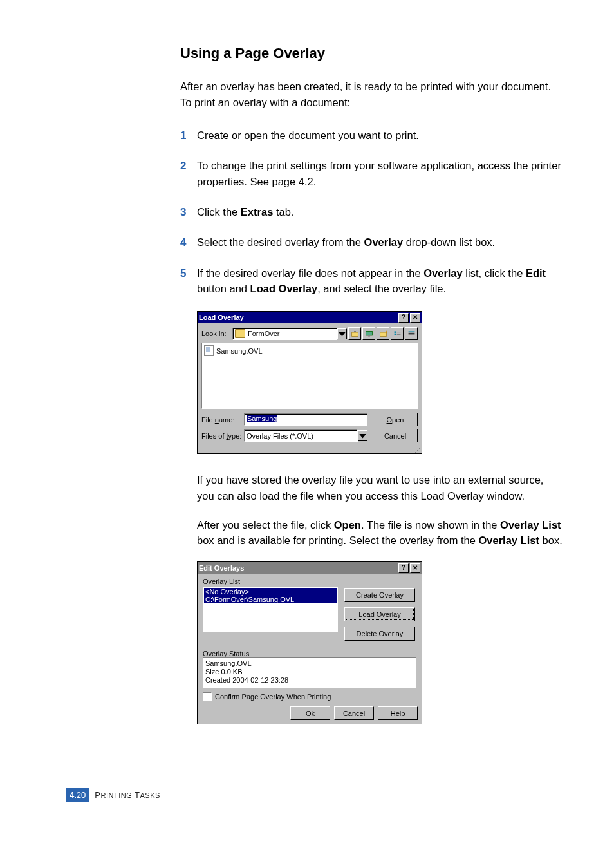 This screenshot has width=614, height=868. I want to click on step5-d: , and select the overlay file., so click(382, 288).